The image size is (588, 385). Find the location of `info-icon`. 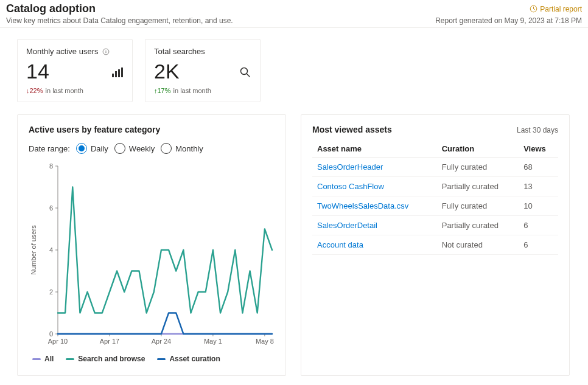

info-icon is located at coordinates (106, 52).